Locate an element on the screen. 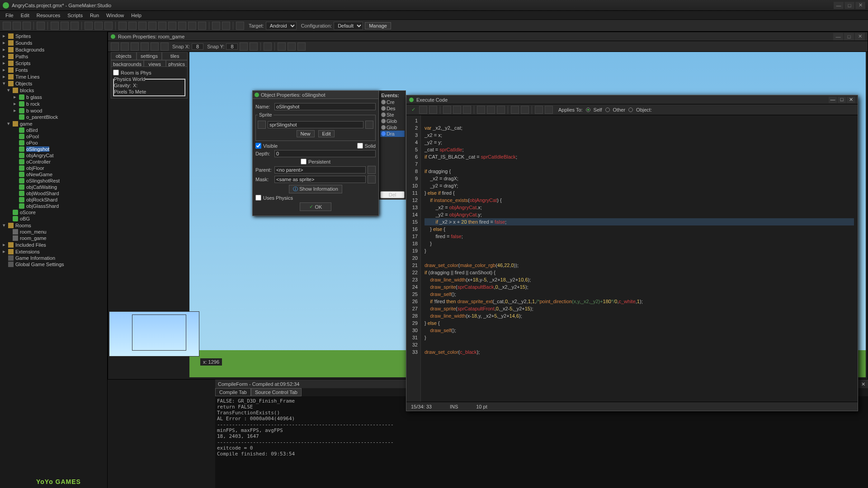 This screenshot has height=488, width=868. find-button is located at coordinates (515, 110).